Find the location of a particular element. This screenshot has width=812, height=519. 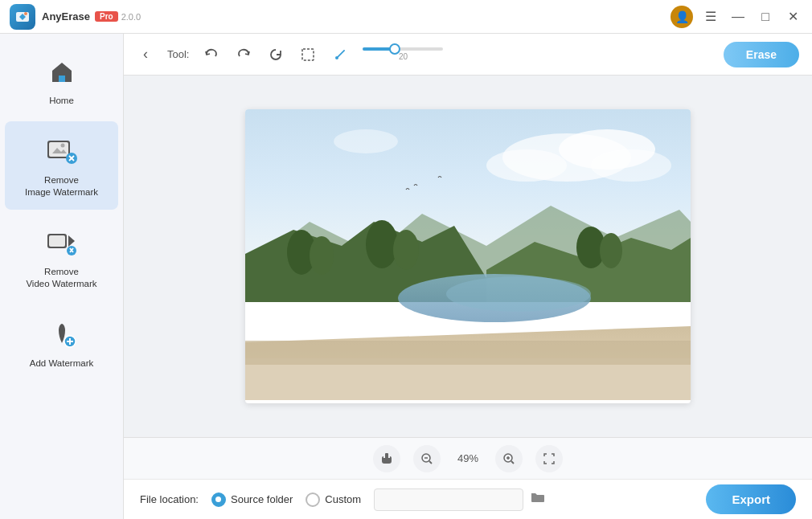

slider-value: 20 is located at coordinates (404, 56).